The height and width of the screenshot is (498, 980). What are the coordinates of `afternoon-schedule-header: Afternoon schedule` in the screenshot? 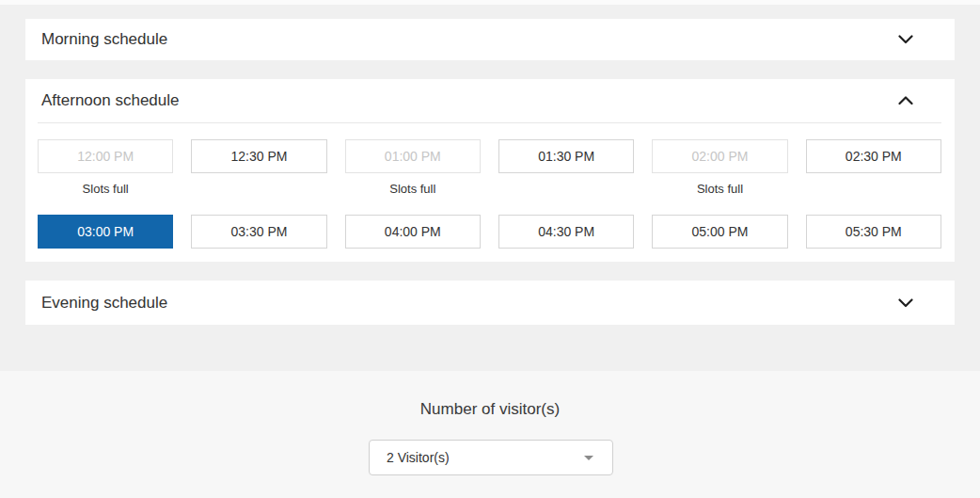 It's located at (490, 101).